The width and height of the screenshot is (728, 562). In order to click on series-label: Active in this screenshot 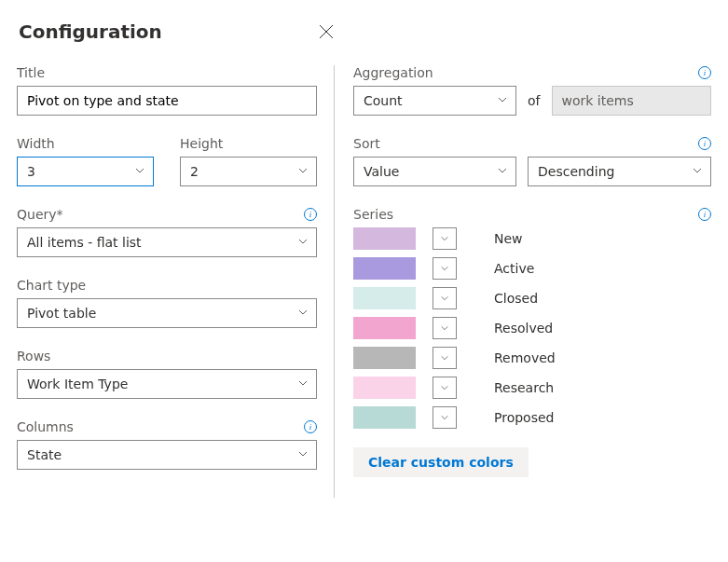, I will do `click(503, 268)`.